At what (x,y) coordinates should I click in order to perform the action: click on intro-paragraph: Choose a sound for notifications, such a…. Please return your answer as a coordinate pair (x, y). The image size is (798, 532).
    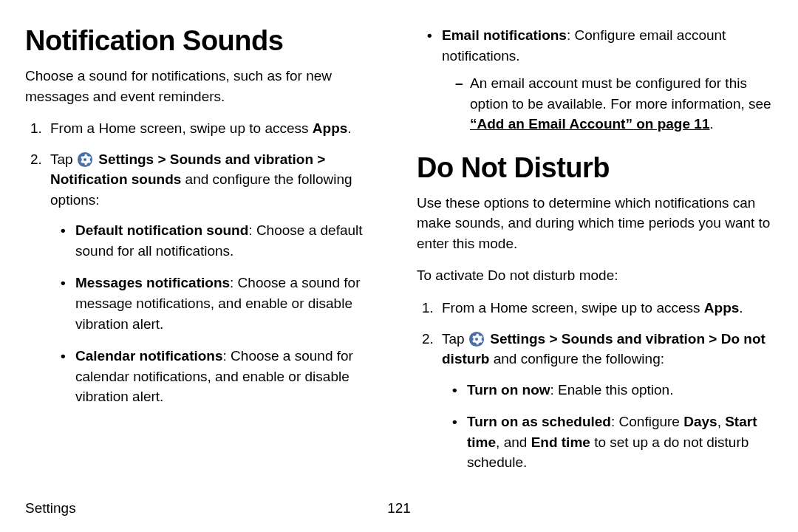
    Looking at the image, I should click on (203, 86).